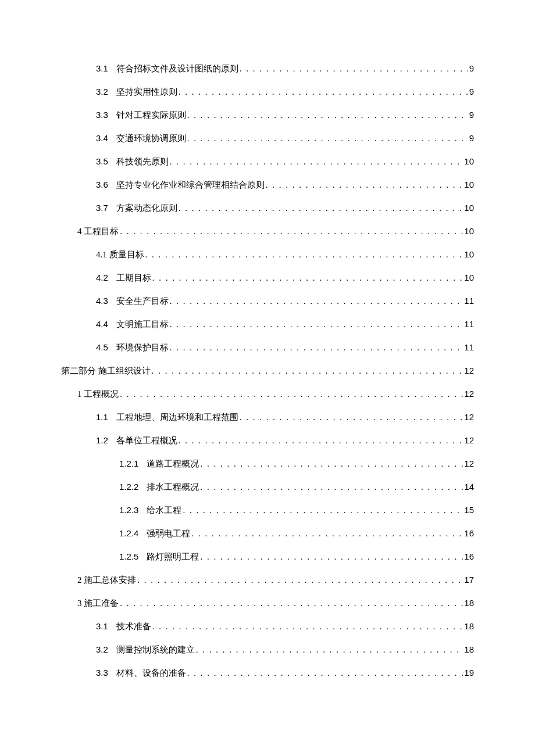  What do you see at coordinates (469, 487) in the screenshot?
I see `toc-entry-page: 14` at bounding box center [469, 487].